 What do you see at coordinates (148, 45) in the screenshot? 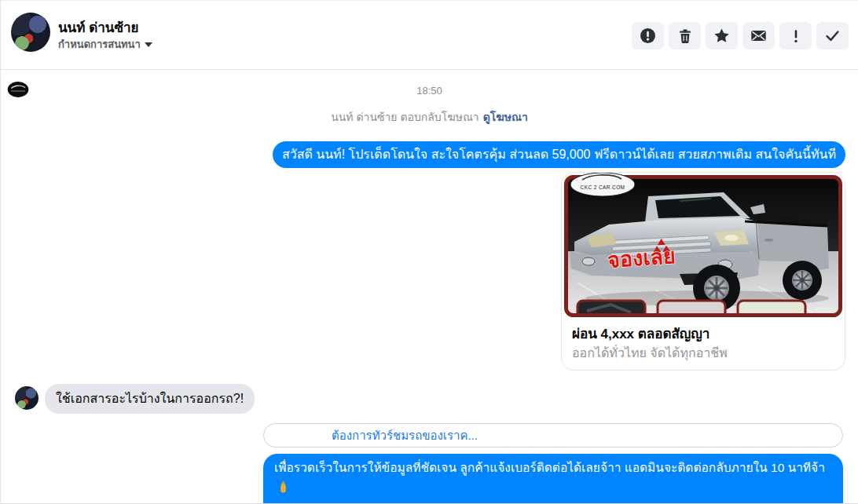
I see `chevron-down-icon` at bounding box center [148, 45].